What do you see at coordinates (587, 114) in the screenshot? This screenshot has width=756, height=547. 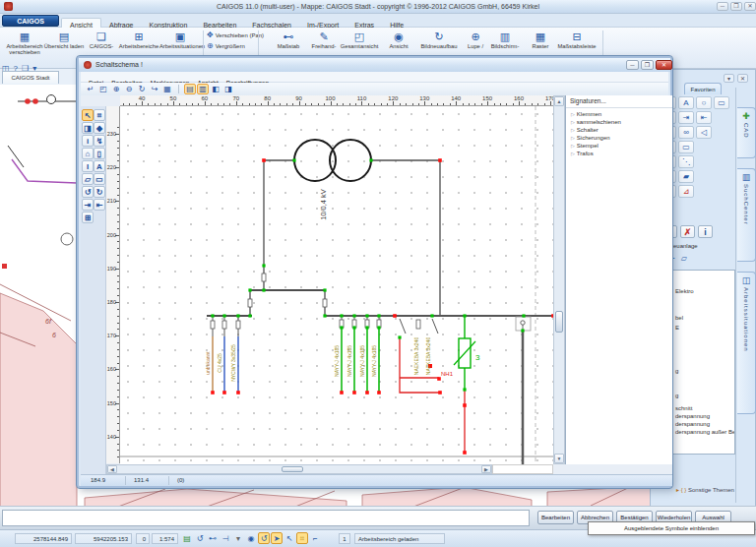 I see `signatur-item-klemmen: ▷Klemmen` at bounding box center [587, 114].